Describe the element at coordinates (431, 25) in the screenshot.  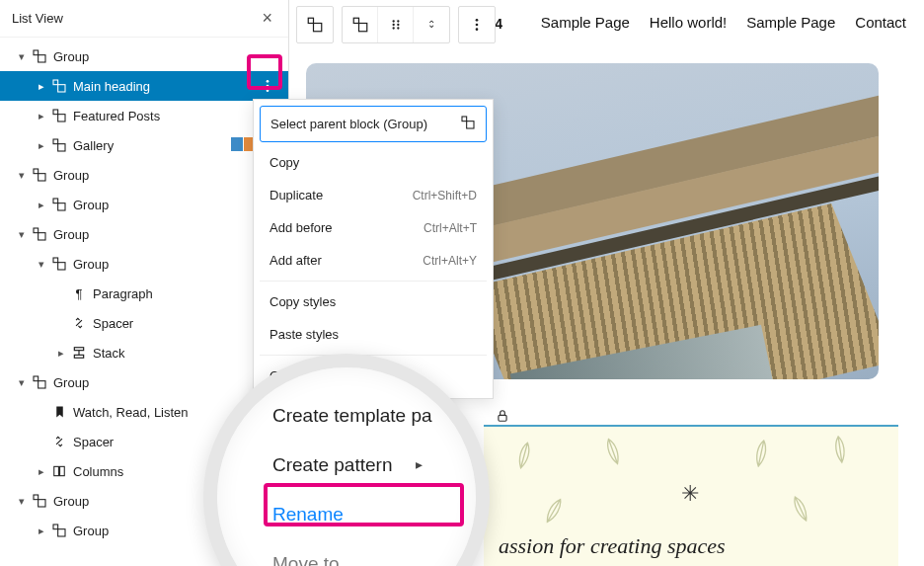
I see `move-up-down-icon: ⌃⌄` at that location.